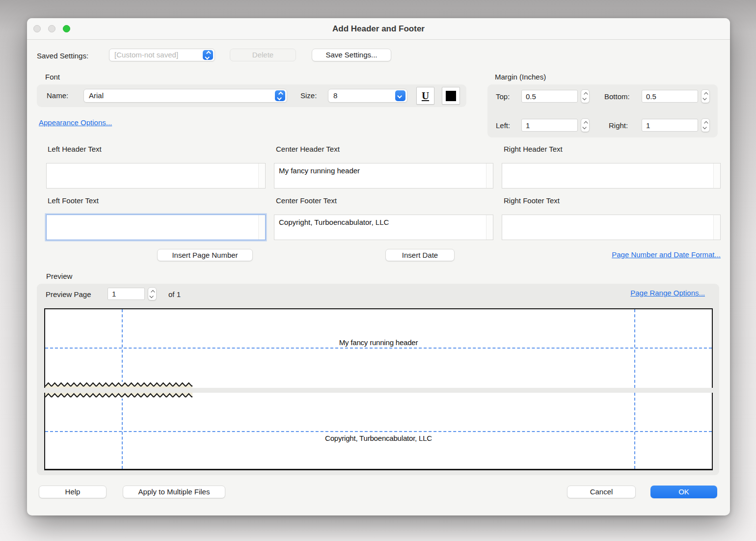  Describe the element at coordinates (175, 295) in the screenshot. I see `preview-page-count-label: of 1` at that location.